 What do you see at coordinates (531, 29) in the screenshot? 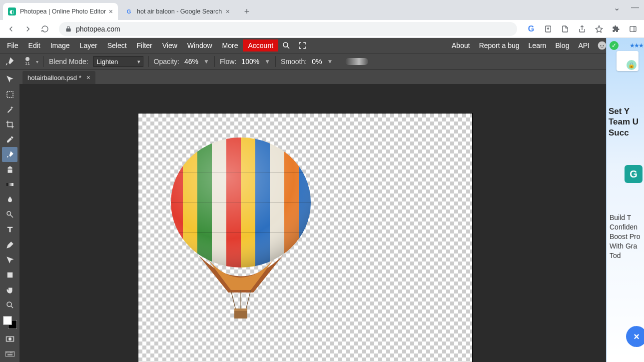
I see `google-icon: G` at bounding box center [531, 29].